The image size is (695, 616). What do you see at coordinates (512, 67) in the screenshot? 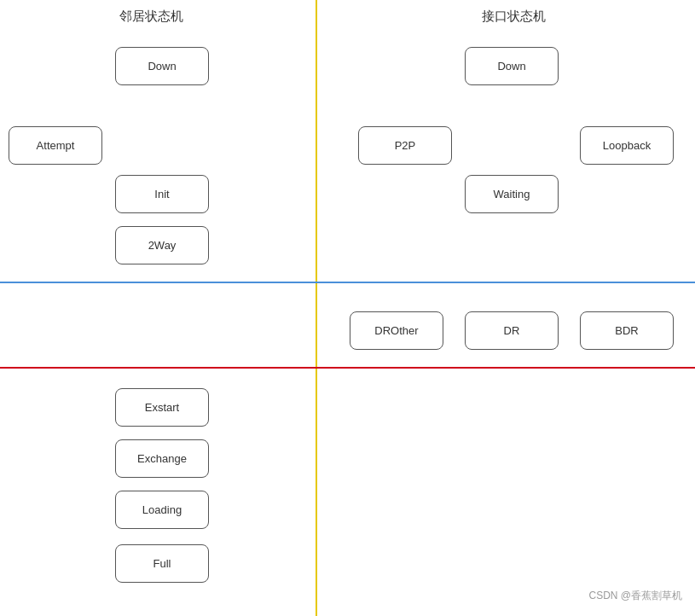
I see `state-box-down-right: Down` at bounding box center [512, 67].